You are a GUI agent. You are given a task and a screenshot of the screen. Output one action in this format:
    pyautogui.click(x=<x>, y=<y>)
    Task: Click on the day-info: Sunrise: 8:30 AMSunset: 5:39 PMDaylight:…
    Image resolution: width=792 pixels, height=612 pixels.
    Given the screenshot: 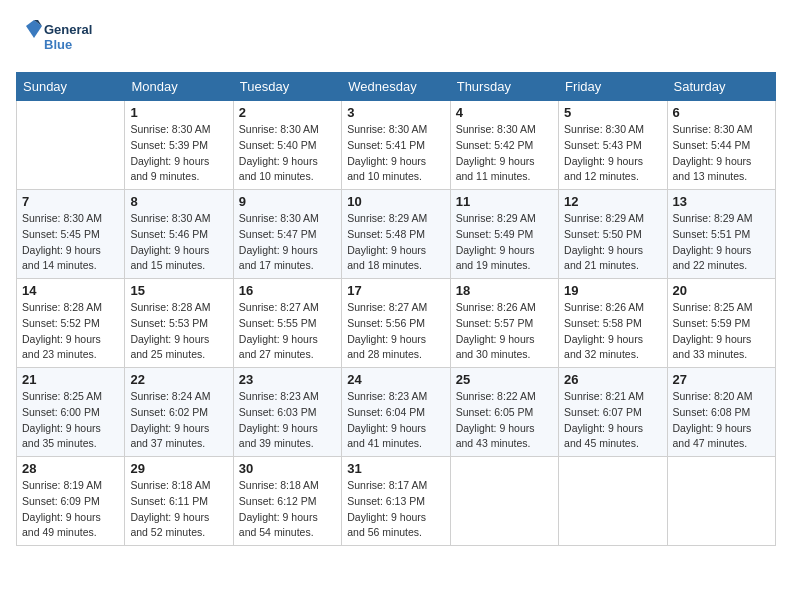 What is the action you would take?
    pyautogui.click(x=178, y=154)
    